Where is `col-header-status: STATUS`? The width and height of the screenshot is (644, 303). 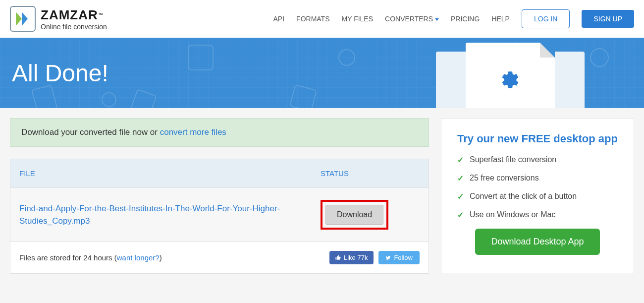
col-header-status: STATUS is located at coordinates (370, 174).